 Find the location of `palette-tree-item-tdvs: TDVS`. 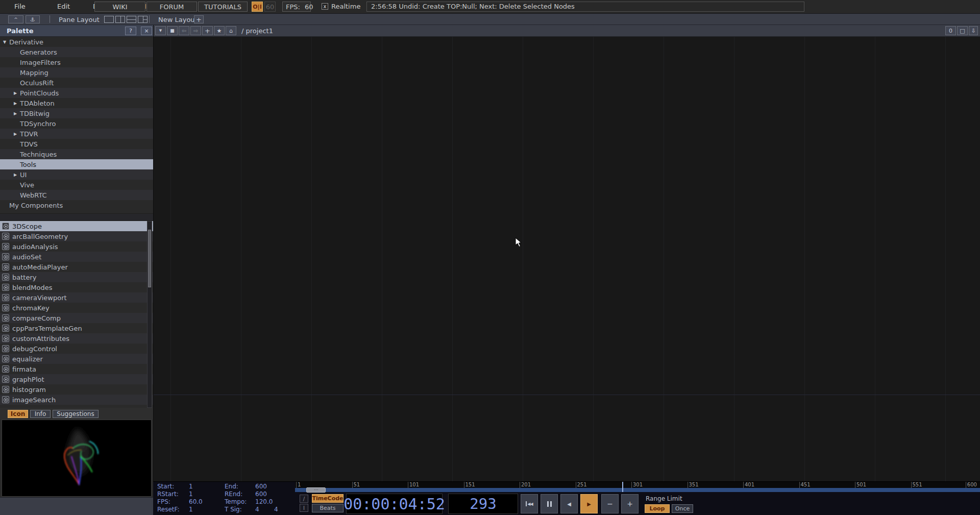

palette-tree-item-tdvs: TDVS is located at coordinates (77, 144).